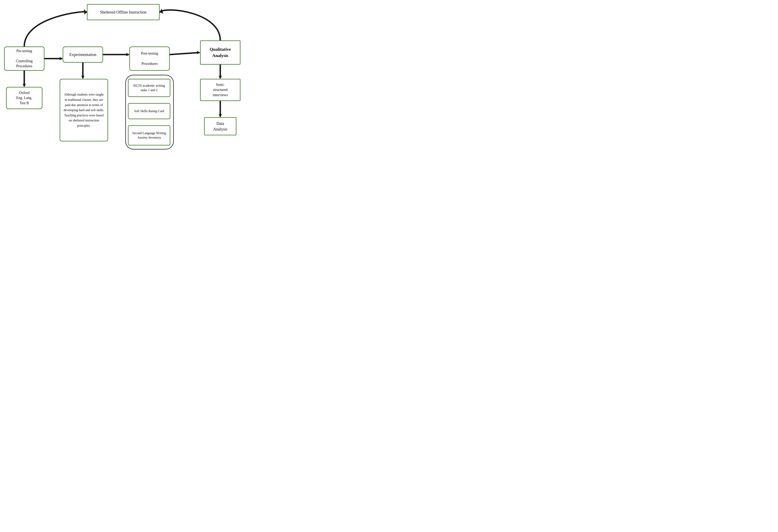 This screenshot has height=532, width=778. Describe the element at coordinates (220, 126) in the screenshot. I see `data-analysis-box: DataAnalysis` at that location.